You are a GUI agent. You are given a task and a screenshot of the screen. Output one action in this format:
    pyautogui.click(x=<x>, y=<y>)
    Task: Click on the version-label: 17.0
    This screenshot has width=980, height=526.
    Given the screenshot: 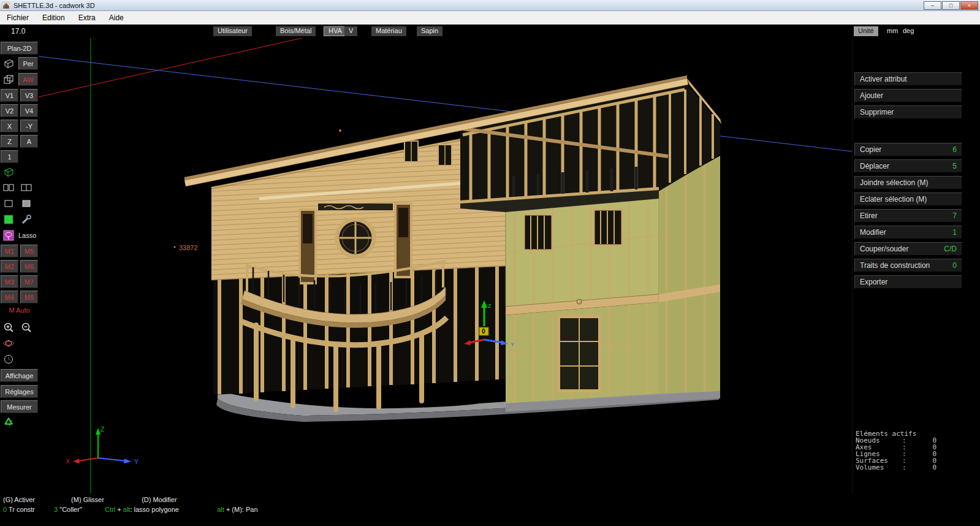 What is the action you would take?
    pyautogui.click(x=18, y=31)
    